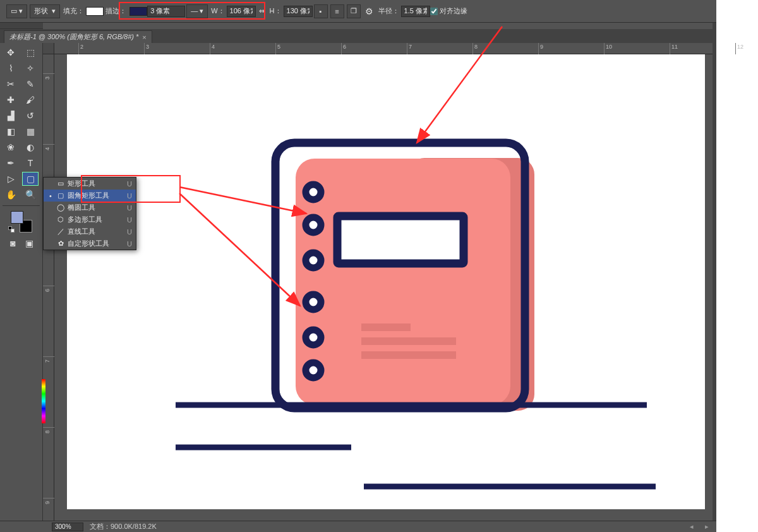 Image resolution: width=758 pixels, height=532 pixels. What do you see at coordinates (298, 11) in the screenshot?
I see `height-input` at bounding box center [298, 11].